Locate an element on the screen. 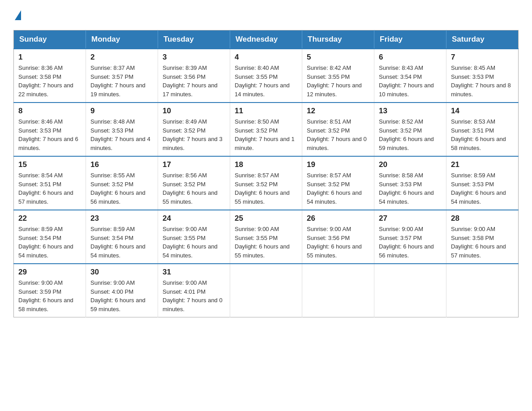 The image size is (532, 411). day-number: 12 is located at coordinates (338, 111).